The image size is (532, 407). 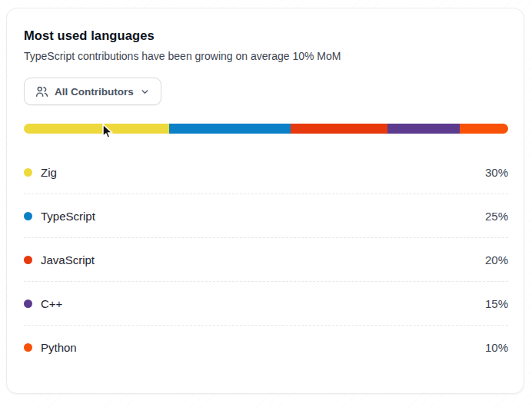 I want to click on language-percent: 10%, so click(x=497, y=347).